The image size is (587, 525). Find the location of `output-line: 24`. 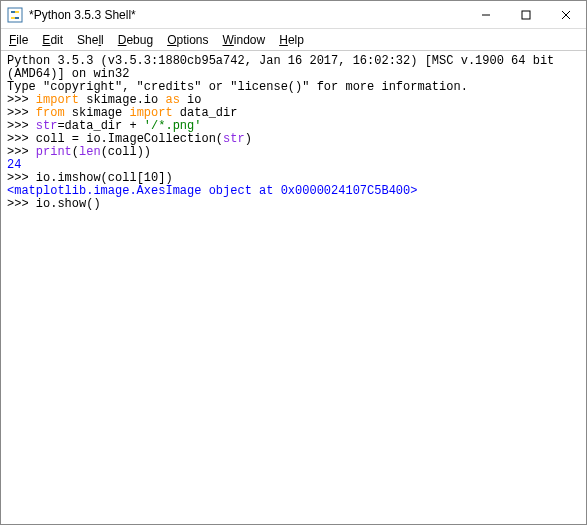

output-line: 24 is located at coordinates (14, 165).